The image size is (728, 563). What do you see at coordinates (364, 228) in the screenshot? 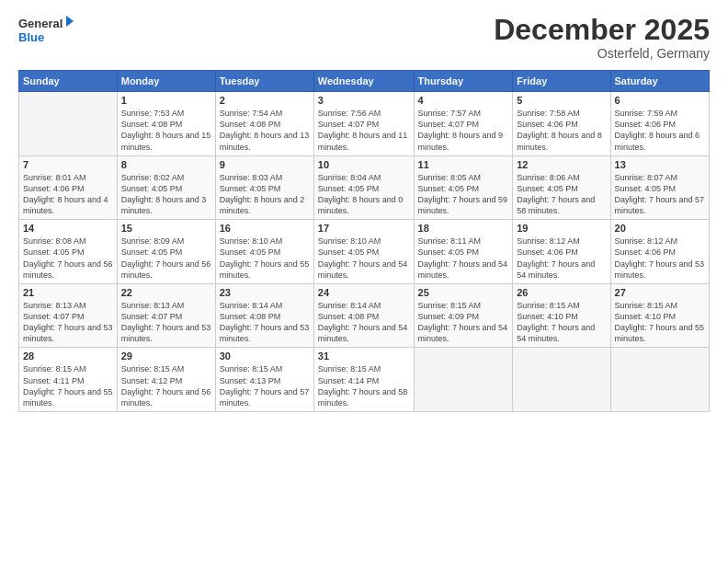
I see `day-number: 17` at bounding box center [364, 228].